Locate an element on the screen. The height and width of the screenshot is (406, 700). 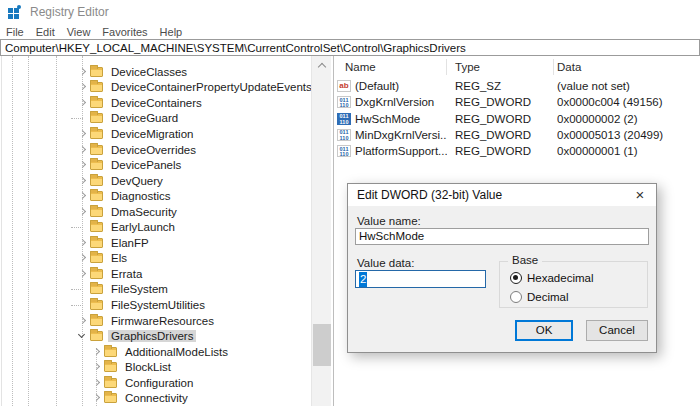
tree-item-DevicePanels: DevicePanels is located at coordinates (156, 165).